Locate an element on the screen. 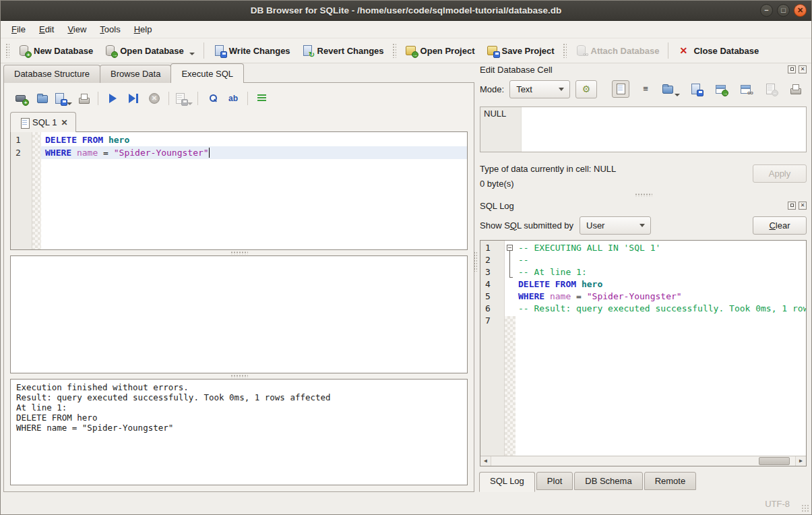  print-sql-button is located at coordinates (84, 98).